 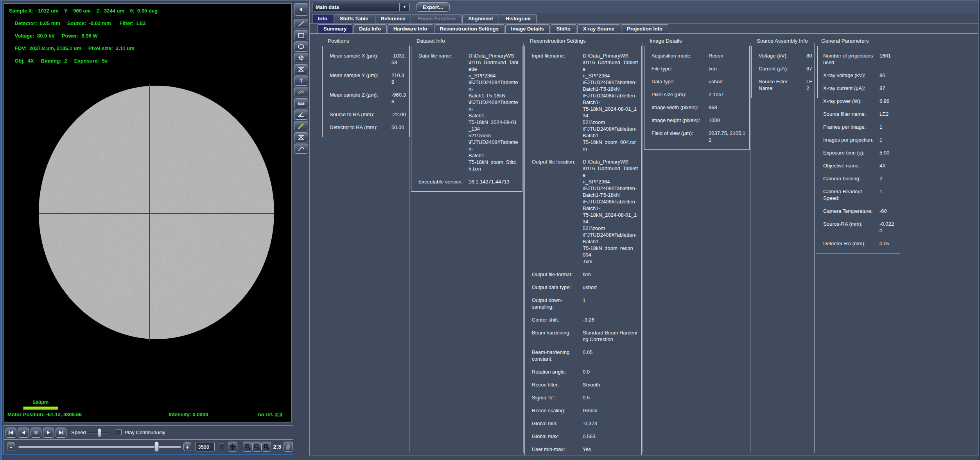 I want to click on tab-alignment: Alignment, so click(x=481, y=19).